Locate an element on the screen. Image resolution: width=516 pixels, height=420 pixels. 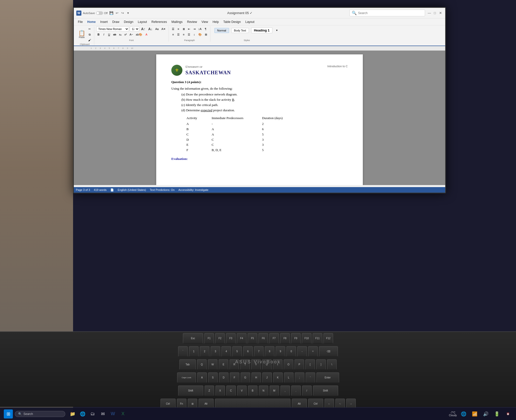
cut-button: ✂ is located at coordinates (90, 29).